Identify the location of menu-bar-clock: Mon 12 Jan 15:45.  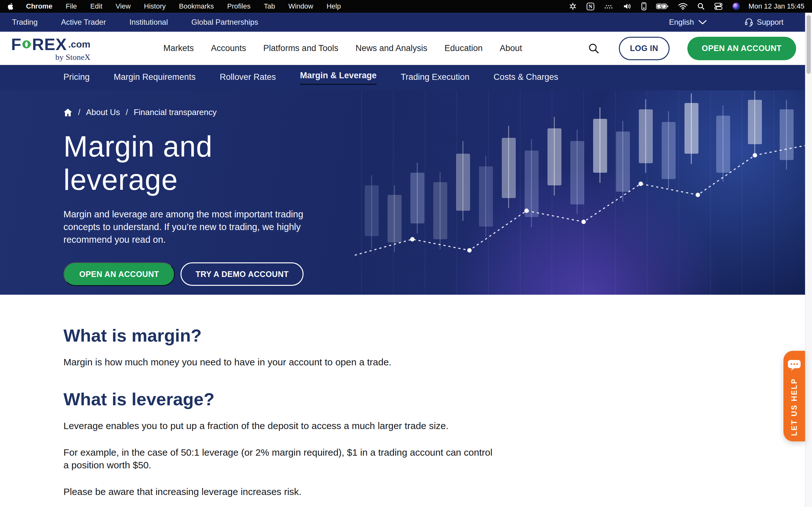
(776, 6).